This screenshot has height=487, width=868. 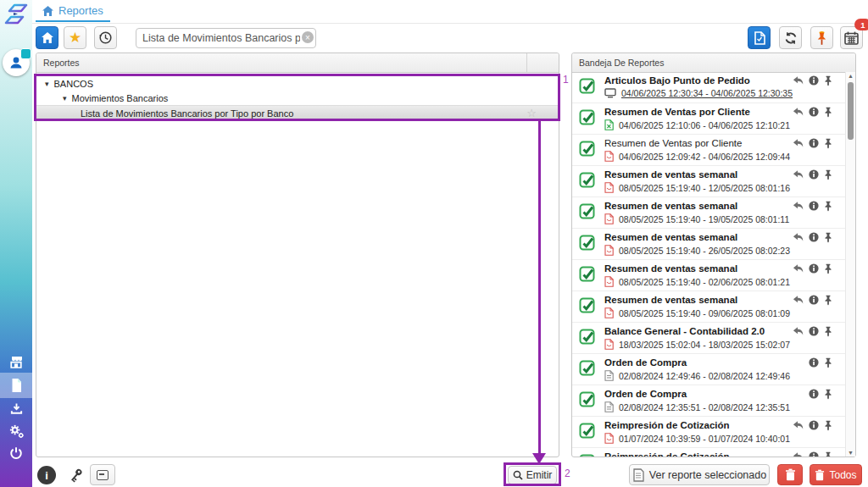 What do you see at coordinates (760, 37) in the screenshot?
I see `report-document-button` at bounding box center [760, 37].